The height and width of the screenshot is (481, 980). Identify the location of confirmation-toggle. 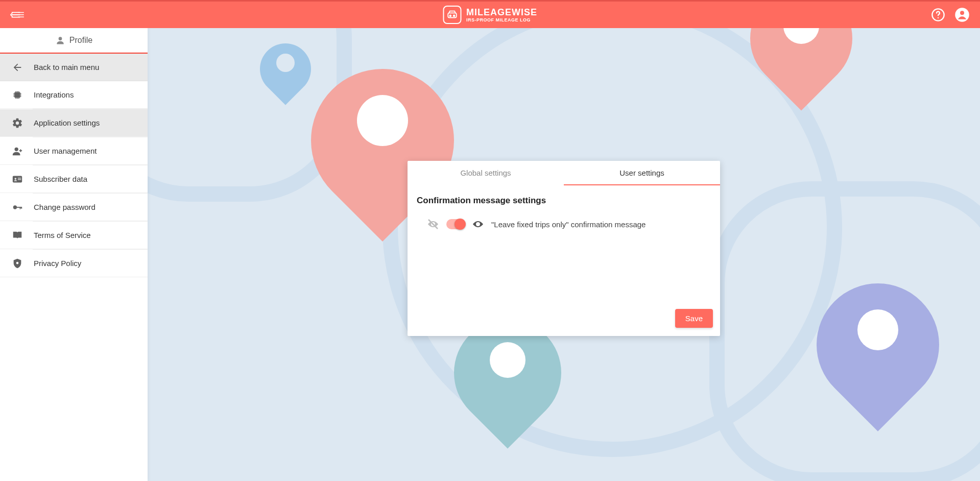
(456, 224).